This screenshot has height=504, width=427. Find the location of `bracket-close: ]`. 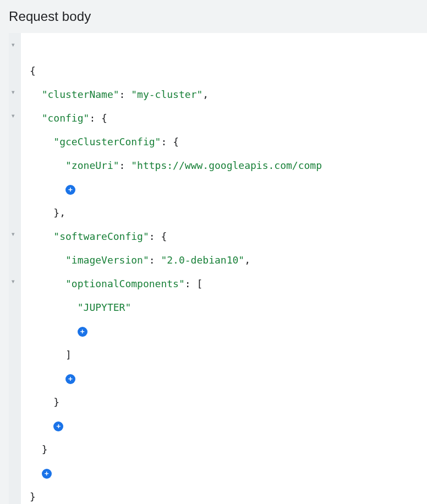

bracket-close: ] is located at coordinates (68, 354).